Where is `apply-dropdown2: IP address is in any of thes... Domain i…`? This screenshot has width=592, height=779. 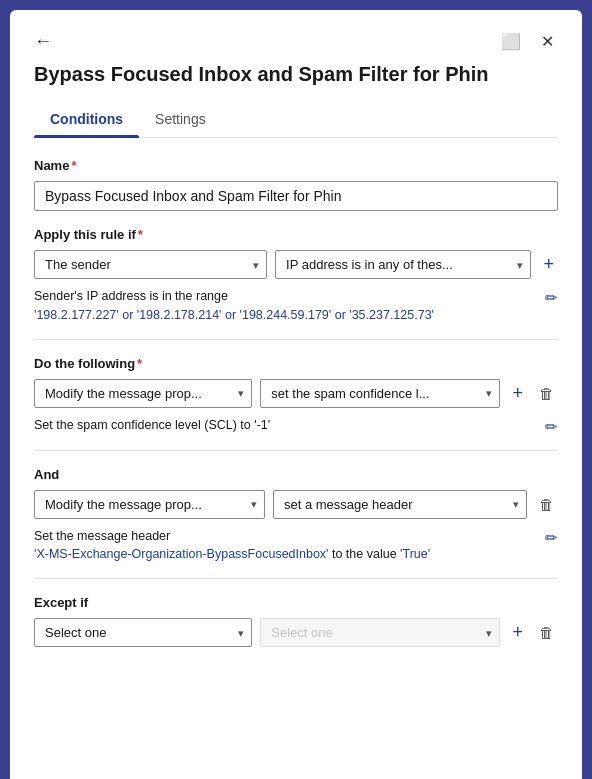
apply-dropdown2: IP address is in any of thes... Domain i… is located at coordinates (403, 264).